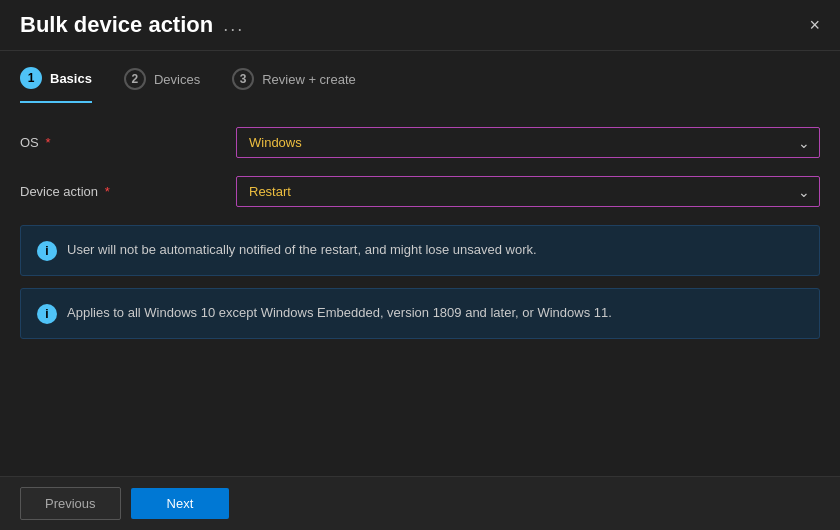  Describe the element at coordinates (135, 79) in the screenshot. I see `step-2-circle: 2` at that location.